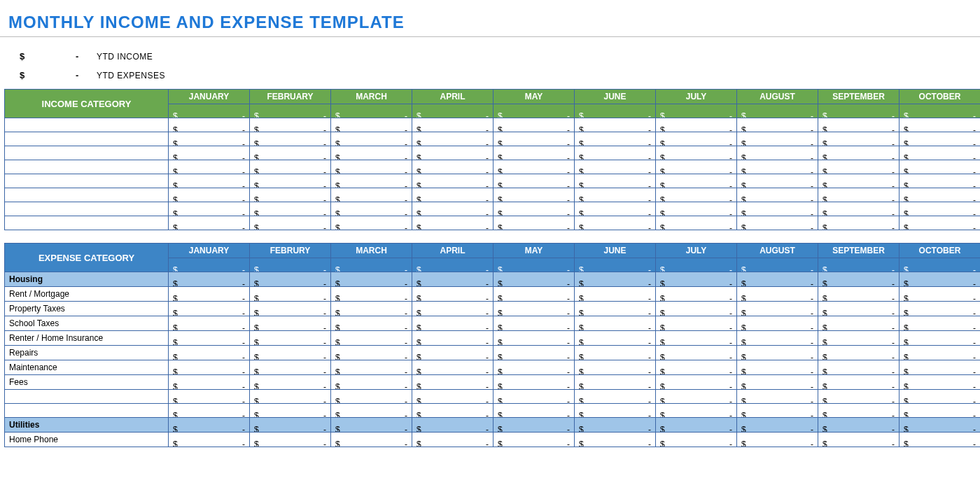 Image resolution: width=980 pixels, height=499 pixels. What do you see at coordinates (87, 368) in the screenshot?
I see `expense-row-label: Maintenance` at bounding box center [87, 368].